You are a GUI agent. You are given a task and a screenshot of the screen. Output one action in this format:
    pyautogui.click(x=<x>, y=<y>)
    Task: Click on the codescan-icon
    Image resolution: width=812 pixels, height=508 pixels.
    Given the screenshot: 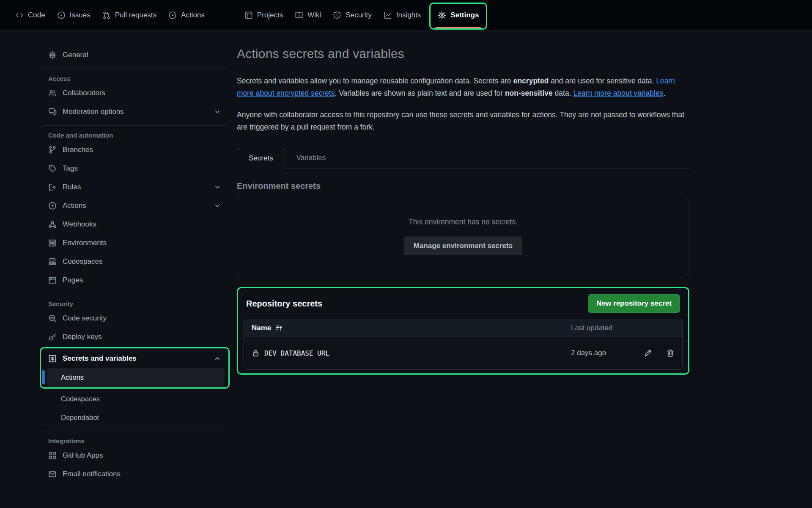 What is the action you would take?
    pyautogui.click(x=52, y=318)
    